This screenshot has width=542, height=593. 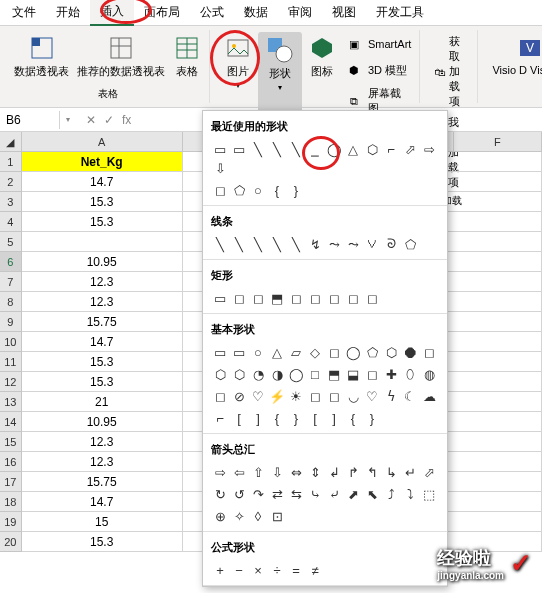 What do you see at coordinates (11, 482) in the screenshot?
I see `row-header: 17` at bounding box center [11, 482].